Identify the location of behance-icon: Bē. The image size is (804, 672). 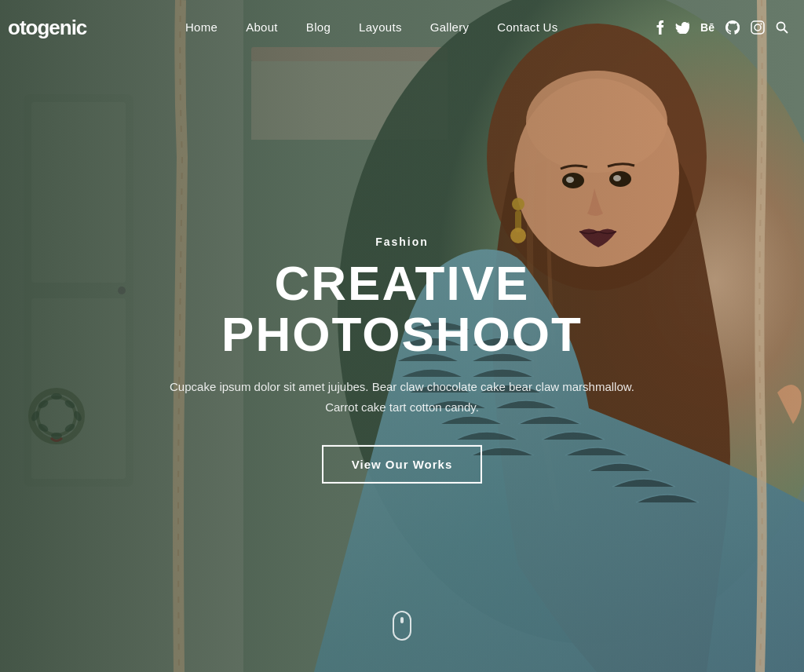
(707, 27).